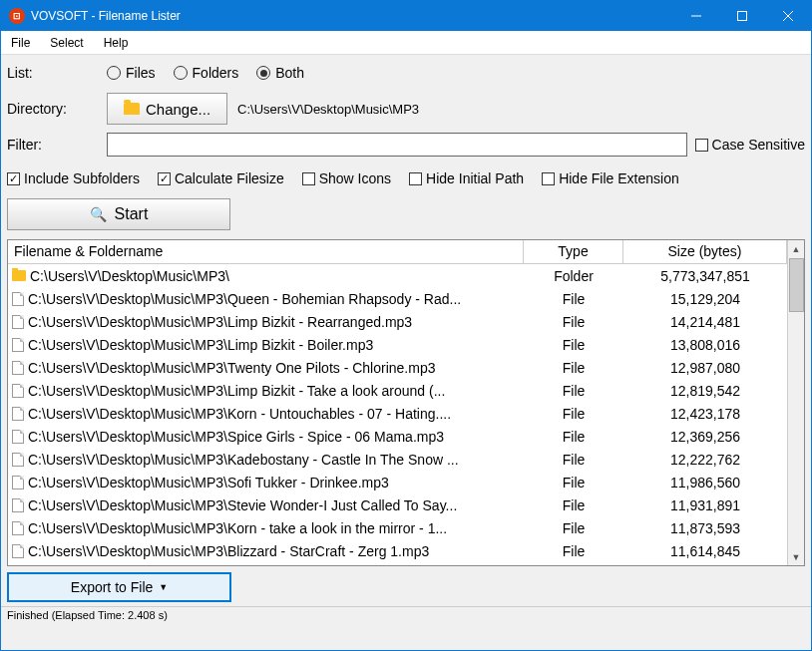 The image size is (812, 651). I want to click on cell-size: 12,222,762, so click(705, 460).